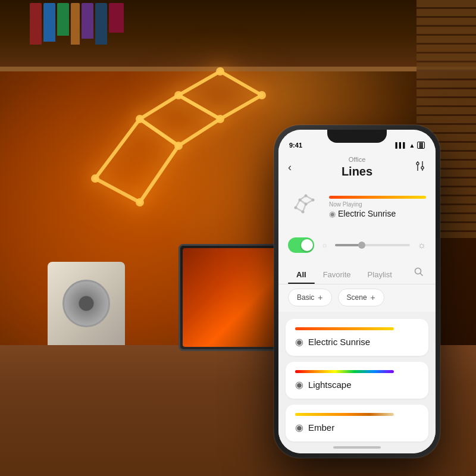 The height and width of the screenshot is (476, 476). What do you see at coordinates (357, 447) in the screenshot?
I see `home-indicator` at bounding box center [357, 447].